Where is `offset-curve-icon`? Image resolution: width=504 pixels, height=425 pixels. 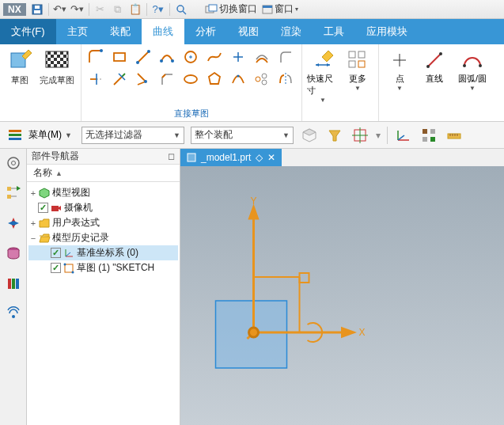 offset-curve-icon is located at coordinates (262, 57).